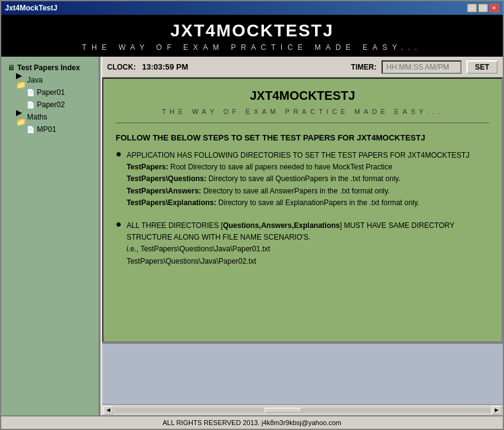 This screenshot has width=504, height=430. What do you see at coordinates (31, 129) in the screenshot?
I see `file-icon-mp01: 📄` at bounding box center [31, 129].